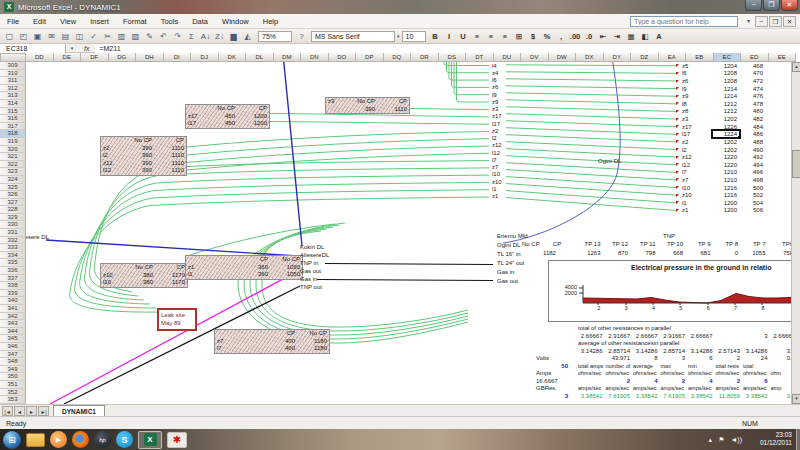 The height and width of the screenshot is (450, 800). Describe the element at coordinates (590, 36) in the screenshot. I see `decrease-decimal-icon: .0` at that location.